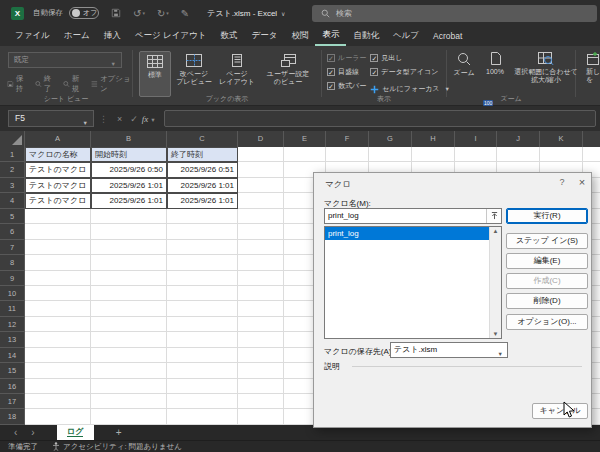 This screenshot has height=452, width=600. I want to click on column-header-J: J, so click(518, 139).